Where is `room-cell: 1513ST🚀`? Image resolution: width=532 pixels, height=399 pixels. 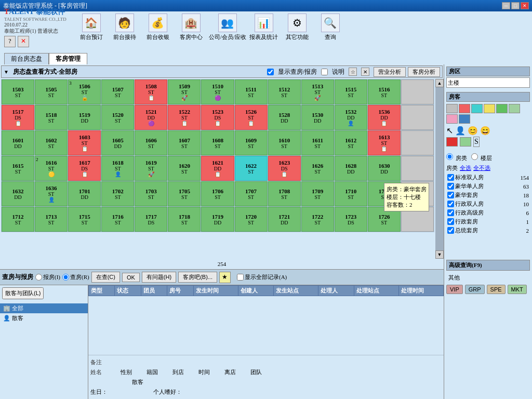 room-cell: 1513ST🚀 is located at coordinates (318, 92).